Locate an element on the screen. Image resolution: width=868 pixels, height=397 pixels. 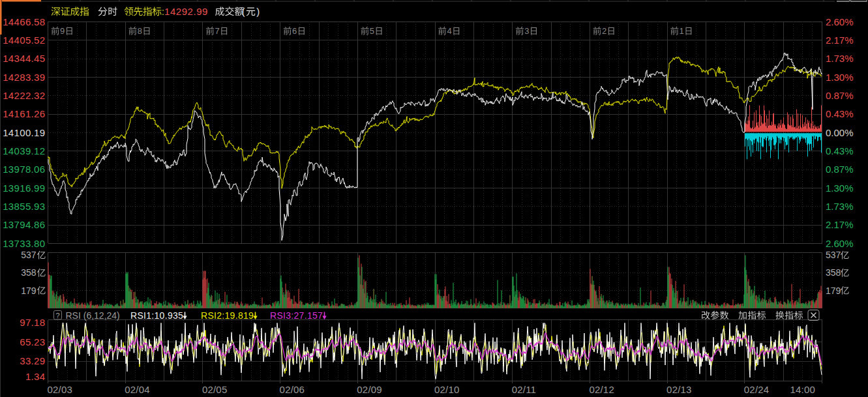
svg-text: 14039.12 is located at coordinates (23, 151).